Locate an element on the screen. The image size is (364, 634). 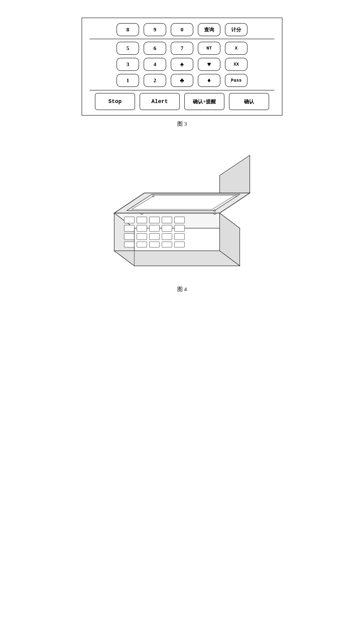
btn-confirm-remind: 确认+提醒 is located at coordinates (204, 102).